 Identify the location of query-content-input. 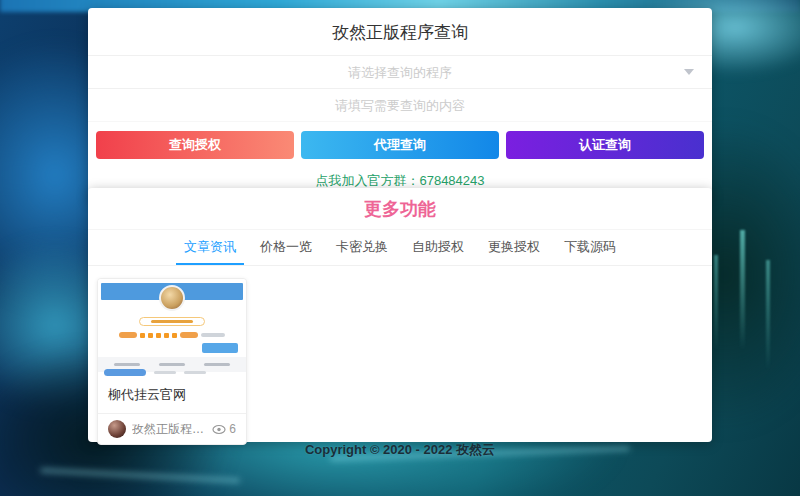
(400, 105).